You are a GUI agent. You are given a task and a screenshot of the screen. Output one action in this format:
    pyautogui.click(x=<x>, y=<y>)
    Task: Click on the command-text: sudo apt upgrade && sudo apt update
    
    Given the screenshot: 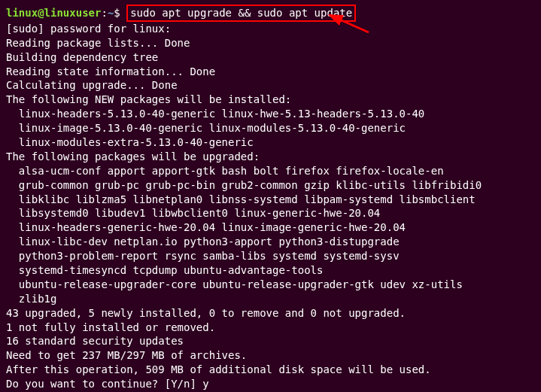 What is the action you would take?
    pyautogui.click(x=241, y=13)
    